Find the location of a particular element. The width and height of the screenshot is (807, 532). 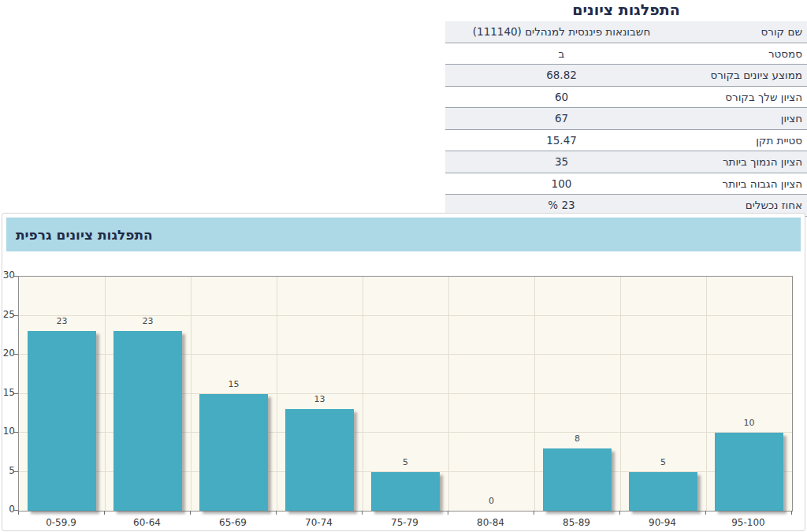

stat-label: ממוצע ציונים בקורס is located at coordinates (742, 75).